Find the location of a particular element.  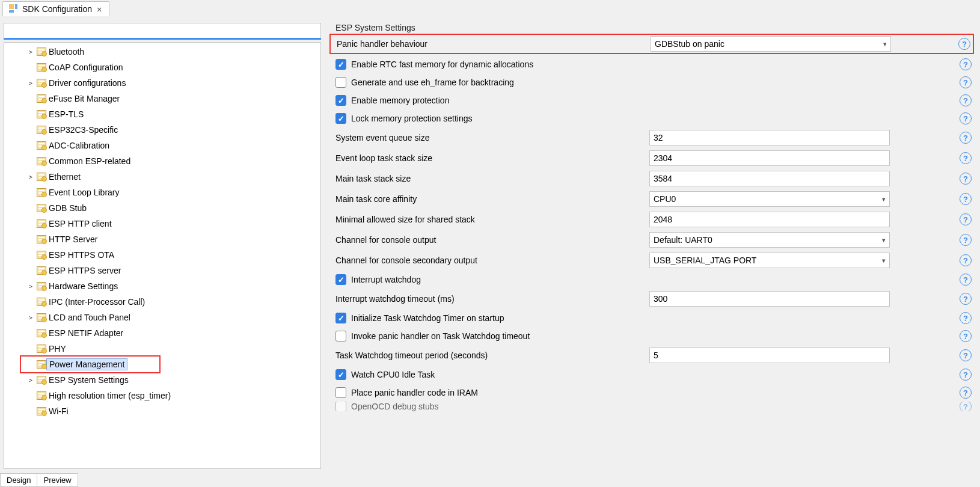

view-mode-tabs: DesignPreview is located at coordinates (39, 480).